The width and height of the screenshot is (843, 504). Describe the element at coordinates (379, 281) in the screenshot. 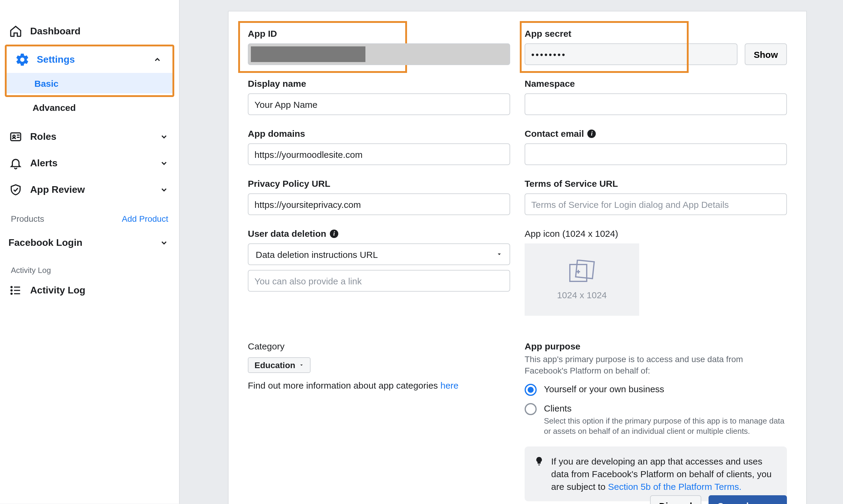

I see `data-deletion-link-input` at that location.